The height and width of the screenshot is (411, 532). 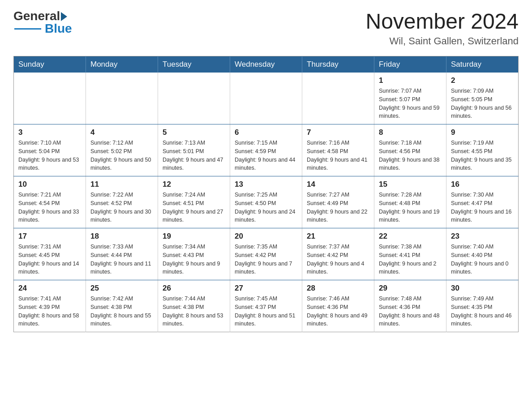 I want to click on day-number: 26, so click(x=194, y=288).